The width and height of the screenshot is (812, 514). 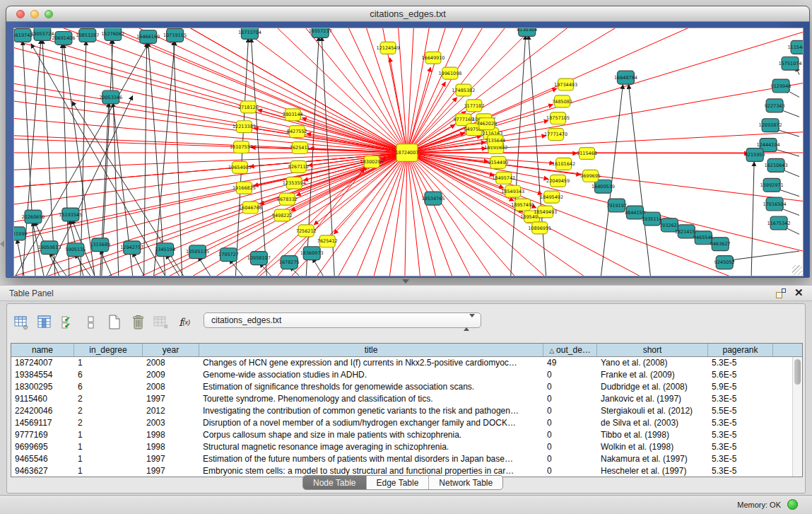 I want to click on table-cell: 9465546, so click(x=42, y=460).